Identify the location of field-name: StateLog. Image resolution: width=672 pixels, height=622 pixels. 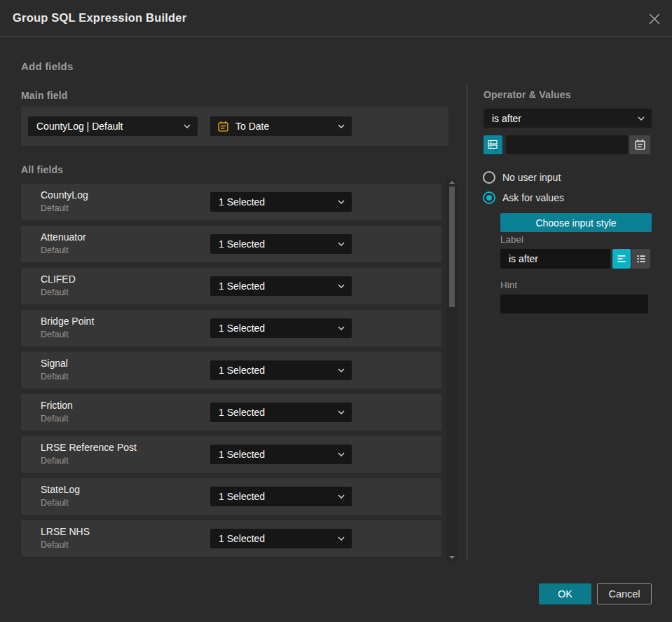
(60, 489).